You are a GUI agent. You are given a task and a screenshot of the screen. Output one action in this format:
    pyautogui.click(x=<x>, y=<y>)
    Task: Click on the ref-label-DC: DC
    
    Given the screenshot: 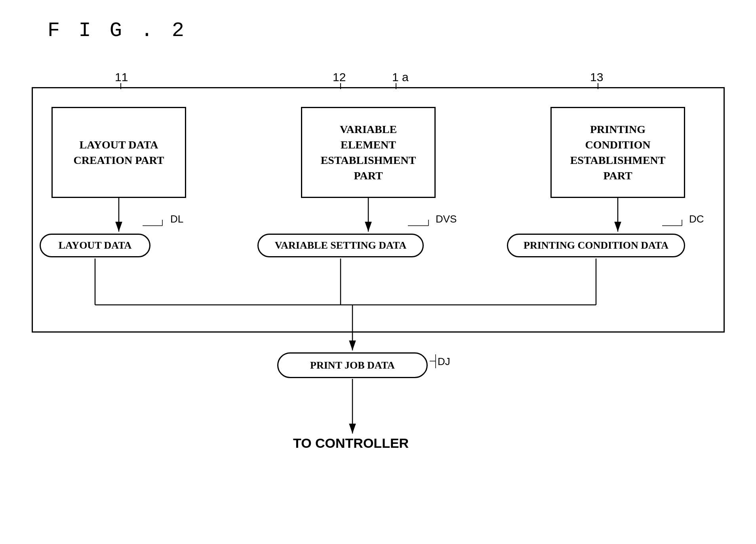 What is the action you would take?
    pyautogui.click(x=697, y=219)
    